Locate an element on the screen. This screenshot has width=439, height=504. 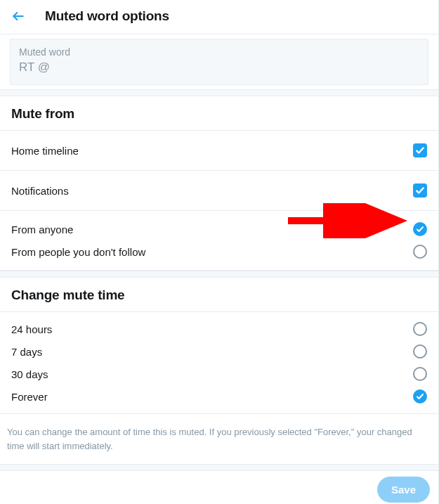
row-24-hours: 24 hours is located at coordinates (219, 329).